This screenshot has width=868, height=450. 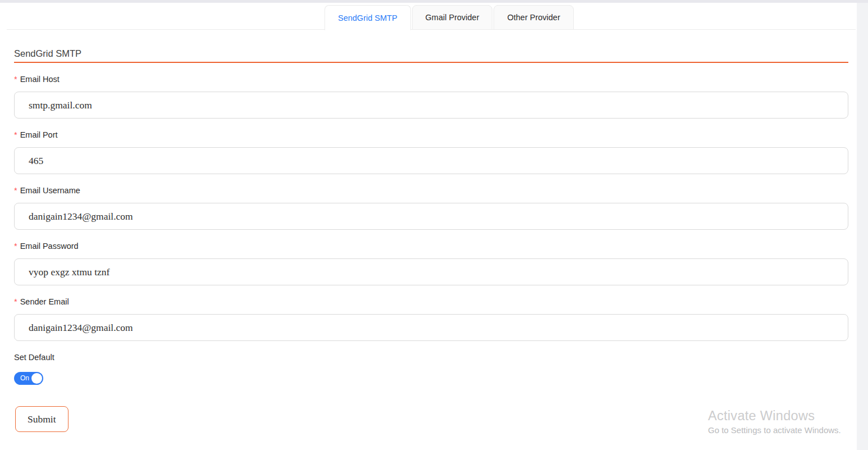 I want to click on email-port-label: *Email Port, so click(x=431, y=135).